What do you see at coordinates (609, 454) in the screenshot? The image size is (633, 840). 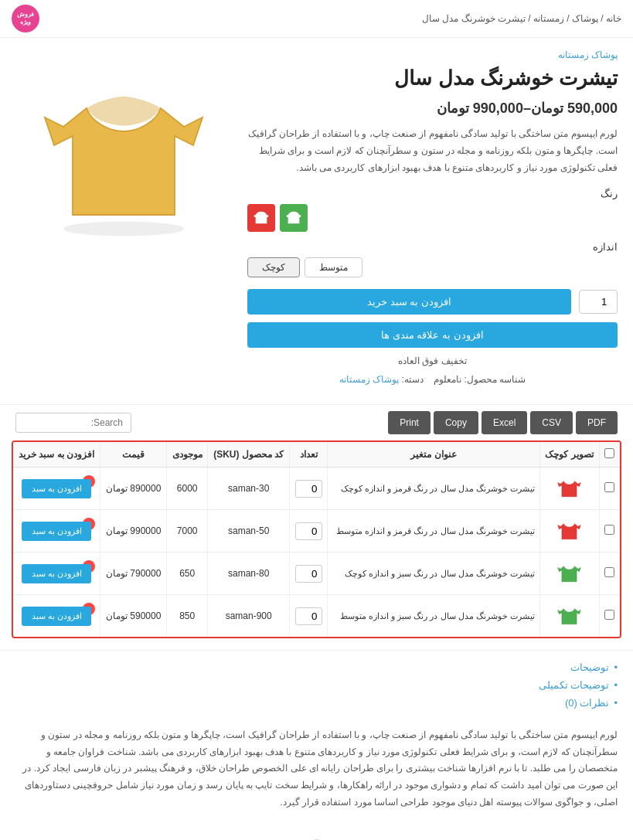 I see `col-header-thumbnail` at bounding box center [609, 454].